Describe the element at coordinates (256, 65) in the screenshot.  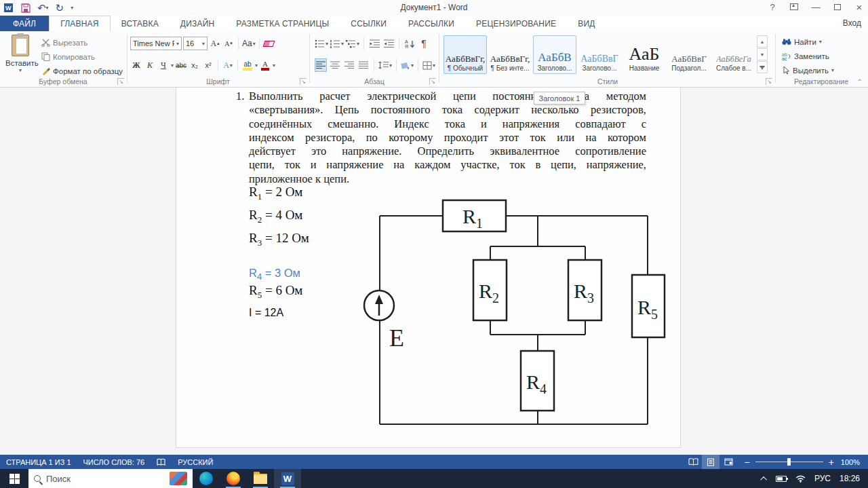
I see `highlight-dropdown: ▾` at that location.